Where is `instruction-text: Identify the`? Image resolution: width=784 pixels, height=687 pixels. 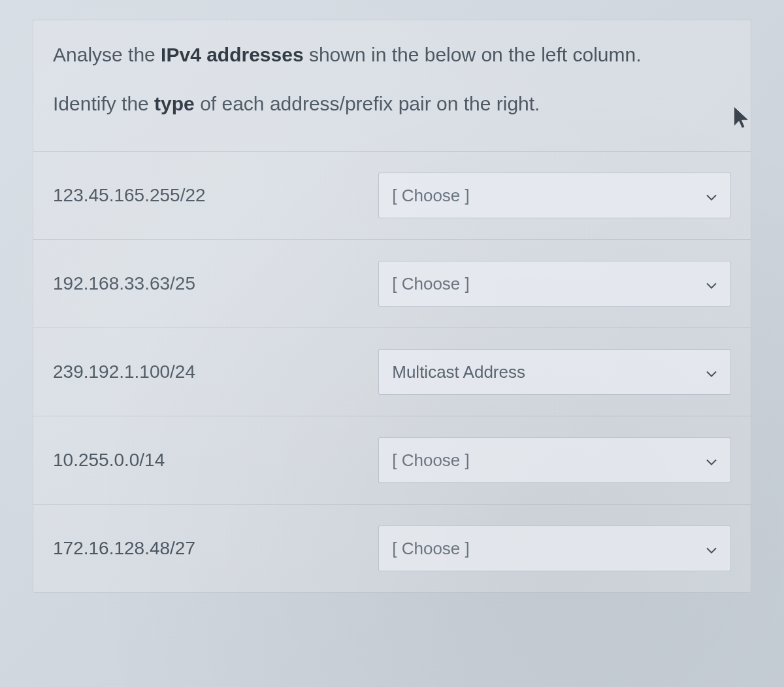 instruction-text: Identify the is located at coordinates (103, 103).